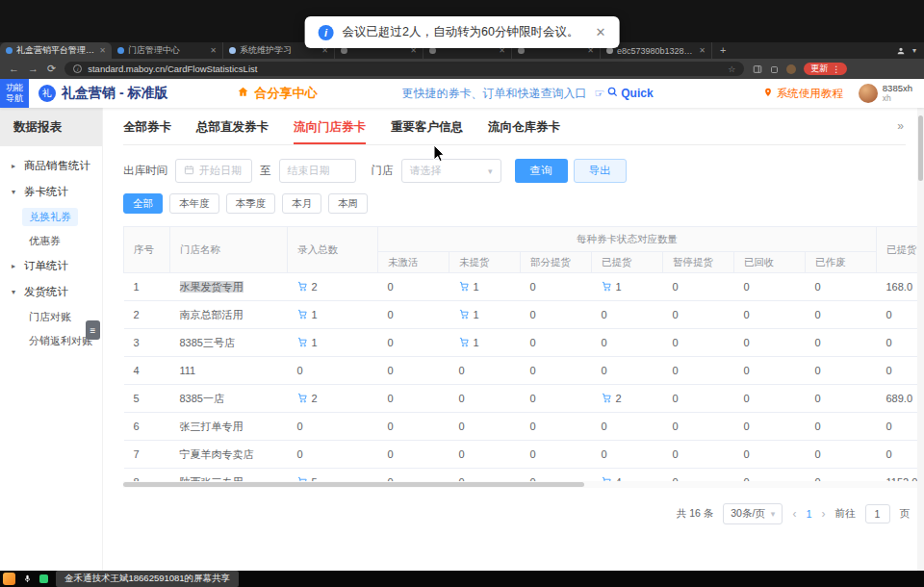  I want to click on column-header: 已作废, so click(841, 263).